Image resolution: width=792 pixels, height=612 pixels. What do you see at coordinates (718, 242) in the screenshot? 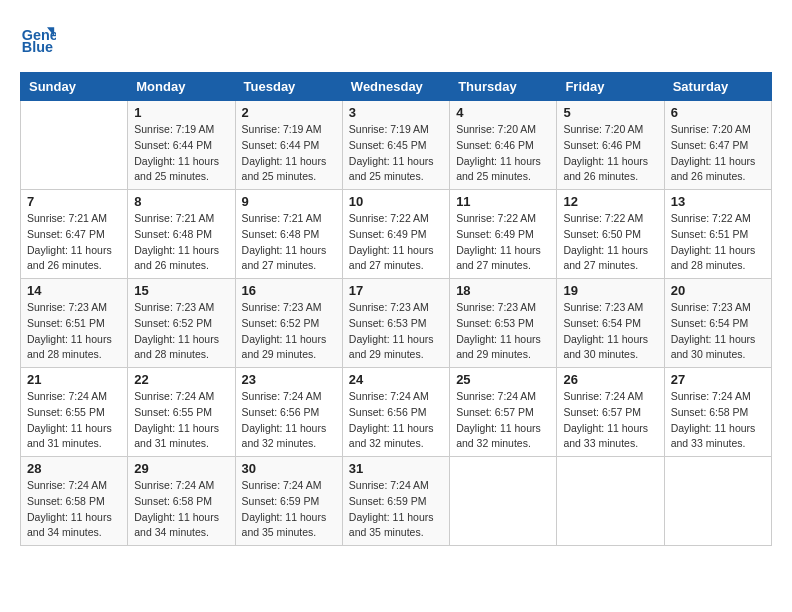
I see `day-detail: Sunrise: 7:22 AMSunset: 6:51 PMDaylight:…` at bounding box center [718, 242].